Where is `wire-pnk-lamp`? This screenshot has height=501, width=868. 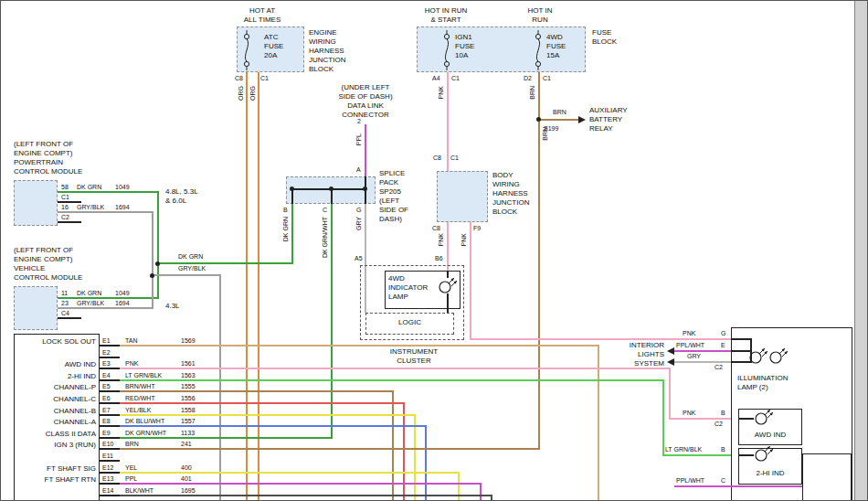 wire-pnk-lamp is located at coordinates (448, 247).